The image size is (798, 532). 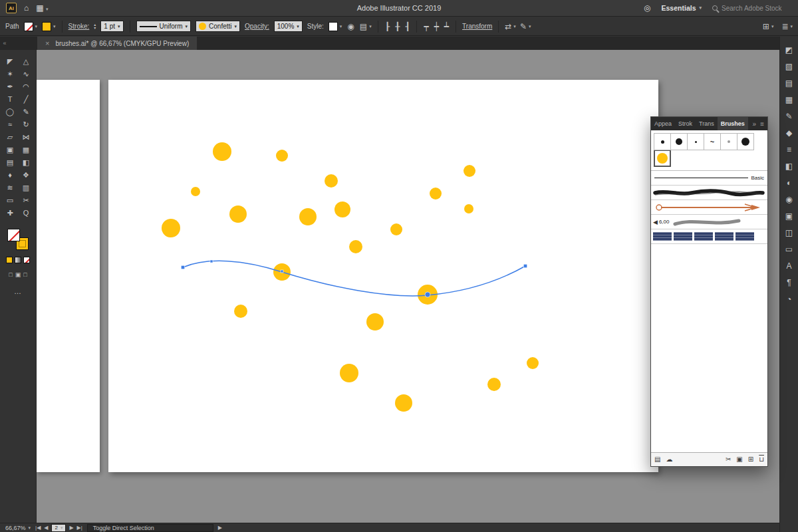 I want to click on lasso-tool: ∿, so click(x=26, y=74).